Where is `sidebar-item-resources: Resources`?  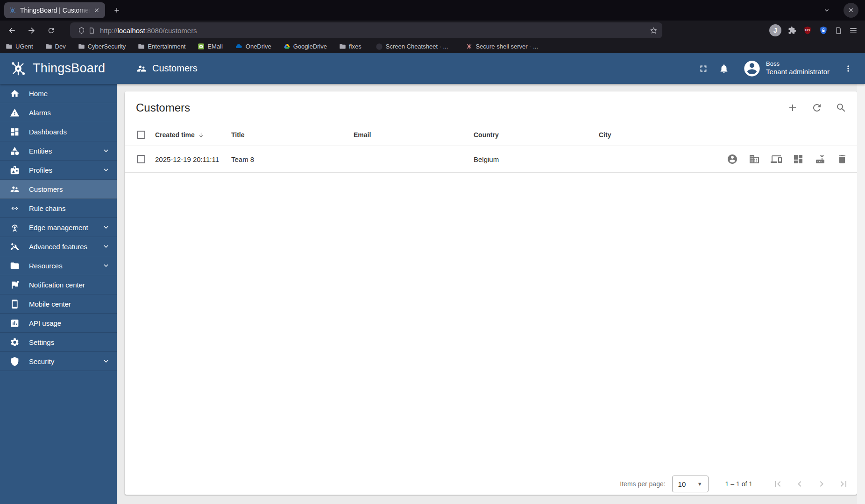 sidebar-item-resources: Resources is located at coordinates (58, 266).